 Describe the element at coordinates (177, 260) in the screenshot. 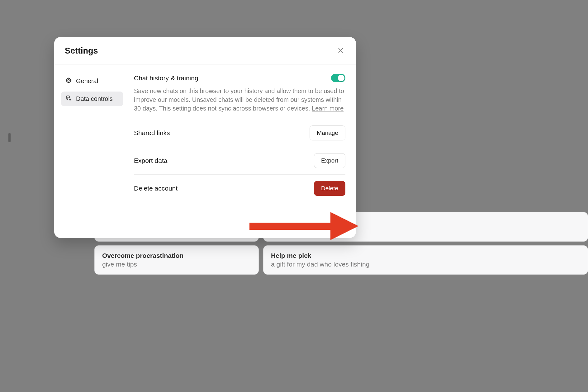

I see `suggestion-card: Overcome procrastination give me tips` at that location.